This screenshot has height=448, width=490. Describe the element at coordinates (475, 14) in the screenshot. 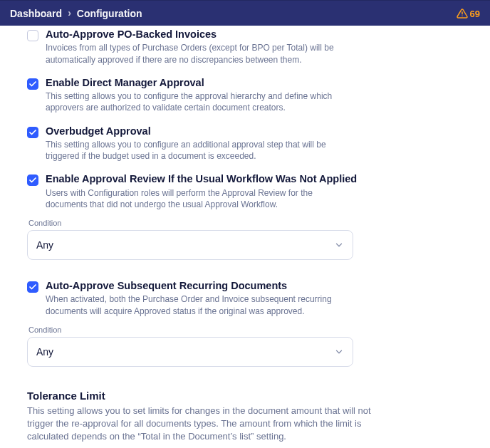

I see `warning-count: 69` at that location.